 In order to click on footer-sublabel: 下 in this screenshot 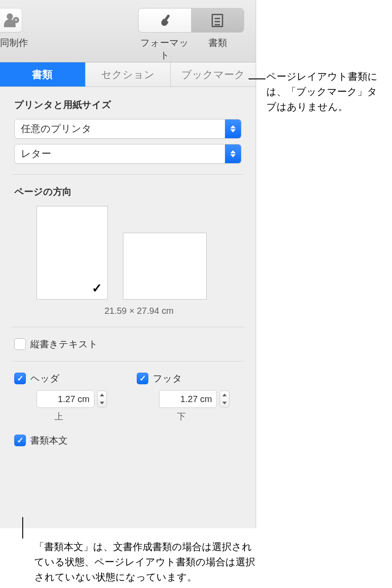, I will do `click(209, 416)`.